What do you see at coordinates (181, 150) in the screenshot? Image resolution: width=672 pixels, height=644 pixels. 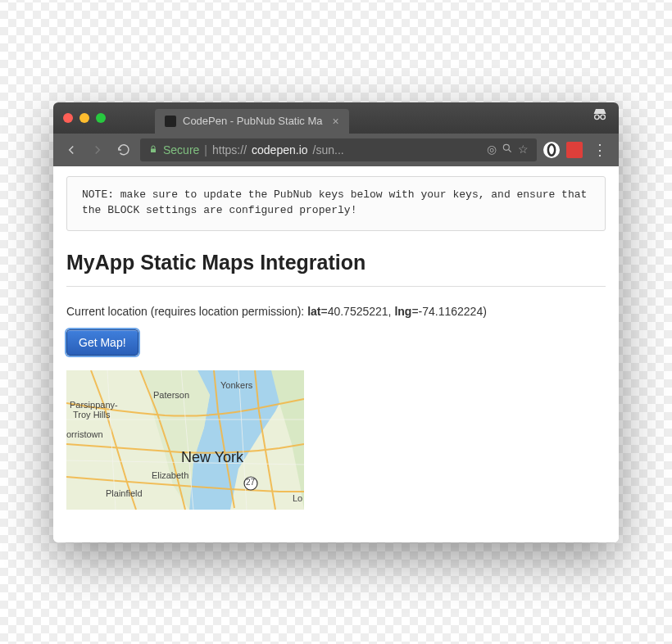 I see `secure-label: Secure` at bounding box center [181, 150].